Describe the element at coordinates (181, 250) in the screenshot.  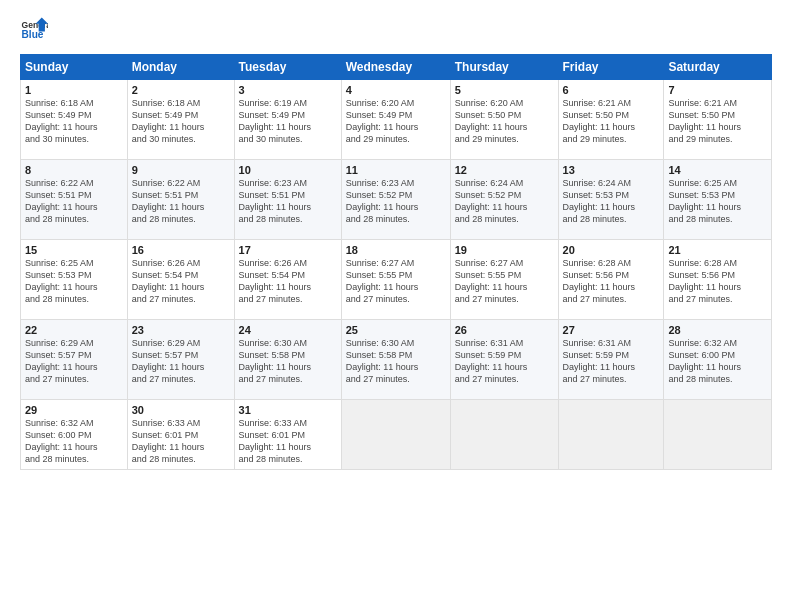
I see `day-number: 16` at that location.